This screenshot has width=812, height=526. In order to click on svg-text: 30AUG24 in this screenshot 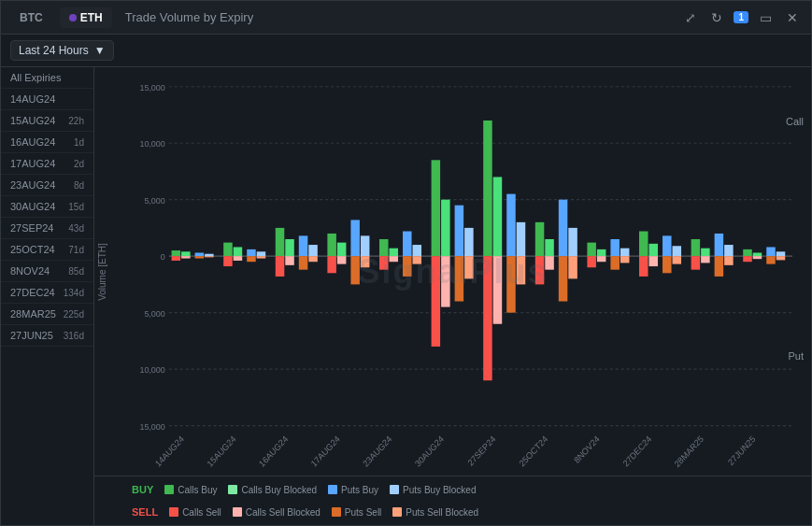, I will do `click(430, 452)`.